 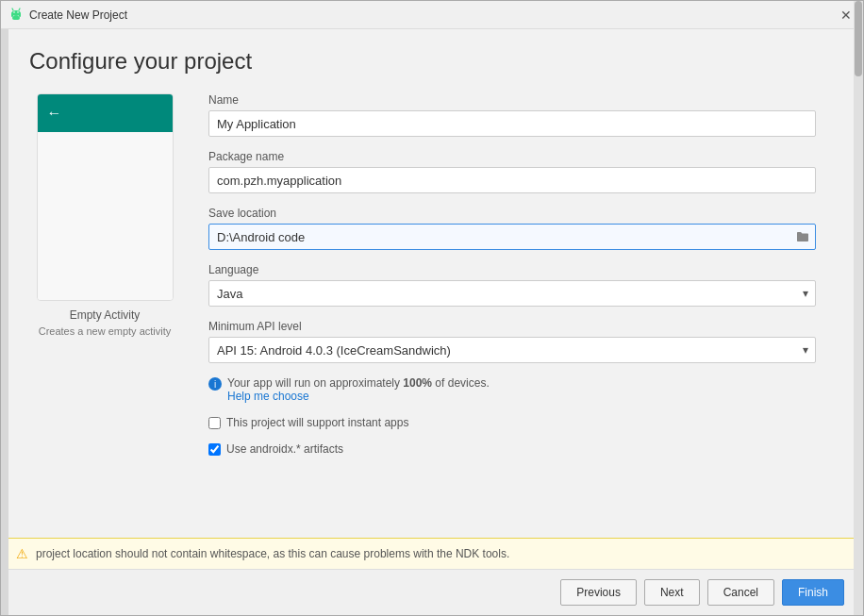 I want to click on api-info-bold: 100%, so click(x=417, y=383).